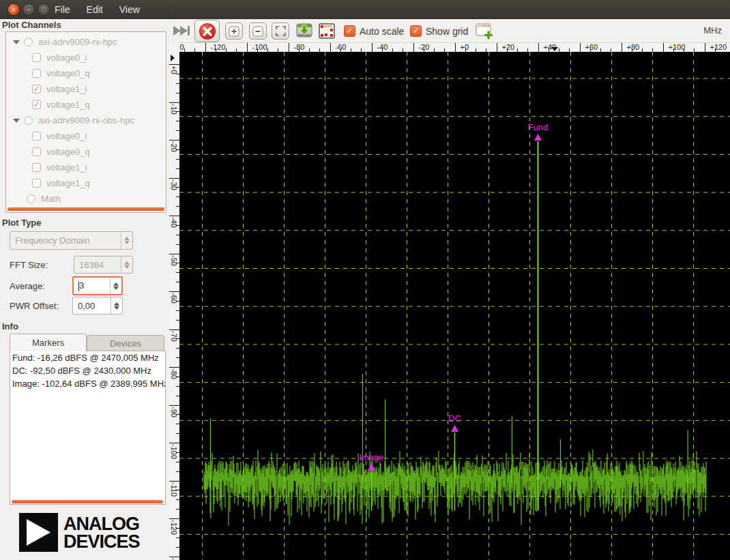 The image size is (730, 560). What do you see at coordinates (116, 306) in the screenshot?
I see `pwr-offset-spin-arrows` at bounding box center [116, 306].